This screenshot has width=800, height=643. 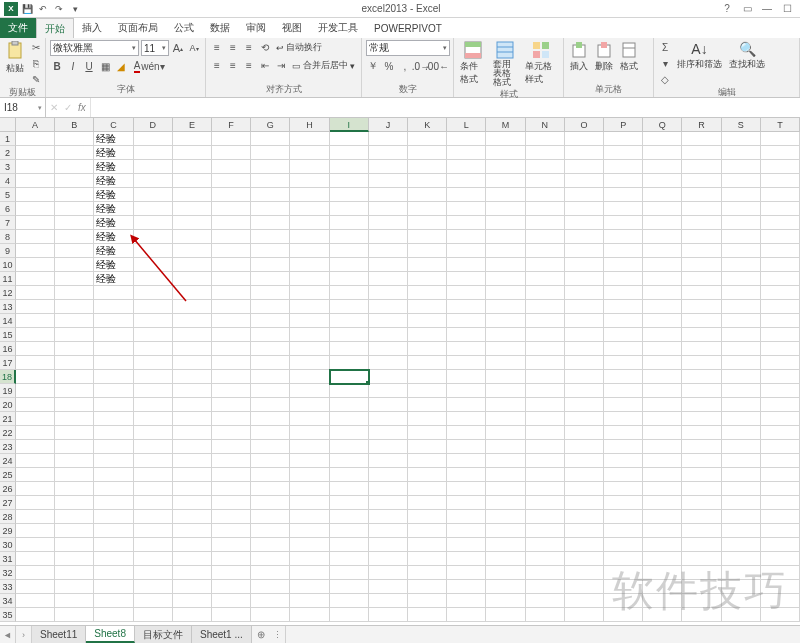 I want to click on row-header: 5, so click(x=8, y=195).